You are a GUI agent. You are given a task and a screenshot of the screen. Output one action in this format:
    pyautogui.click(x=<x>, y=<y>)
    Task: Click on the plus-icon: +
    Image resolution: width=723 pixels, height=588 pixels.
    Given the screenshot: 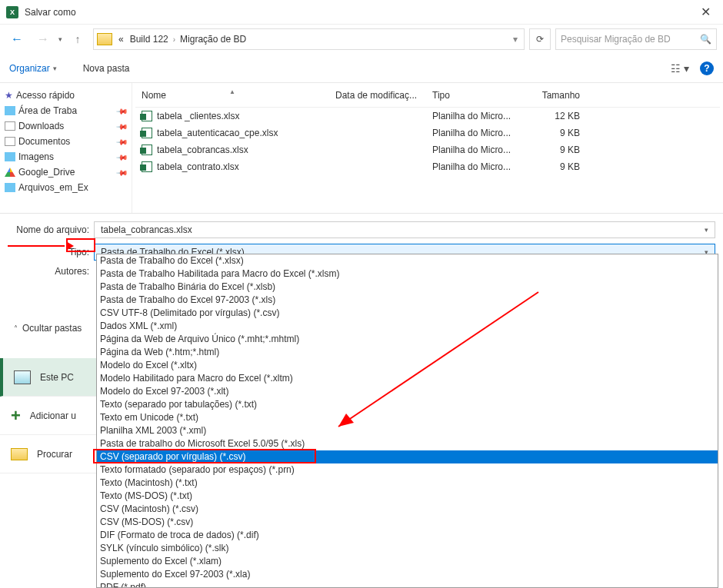 What is the action you would take?
    pyautogui.click(x=15, y=416)
    